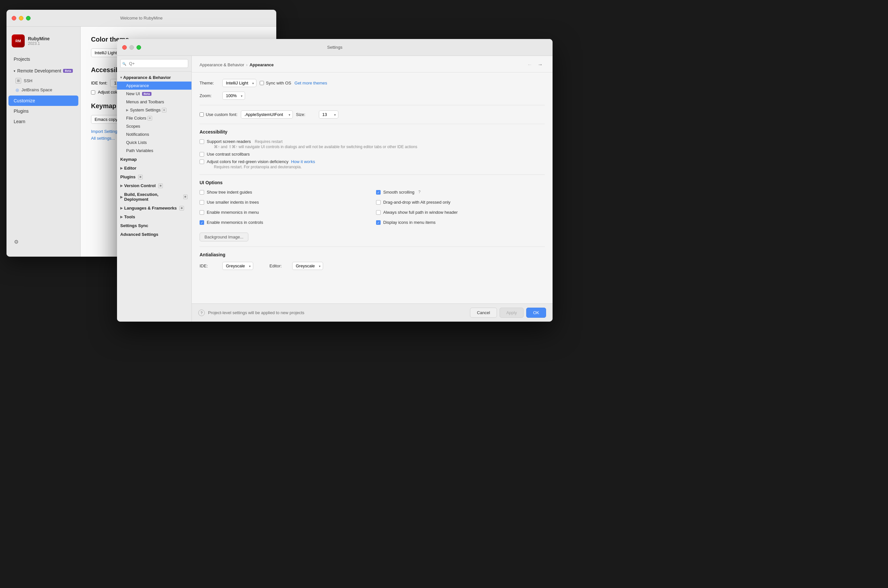 Image resolution: width=888 pixels, height=588 pixels. Describe the element at coordinates (279, 266) in the screenshot. I see `editor-antialias-label: Editor:` at that location.